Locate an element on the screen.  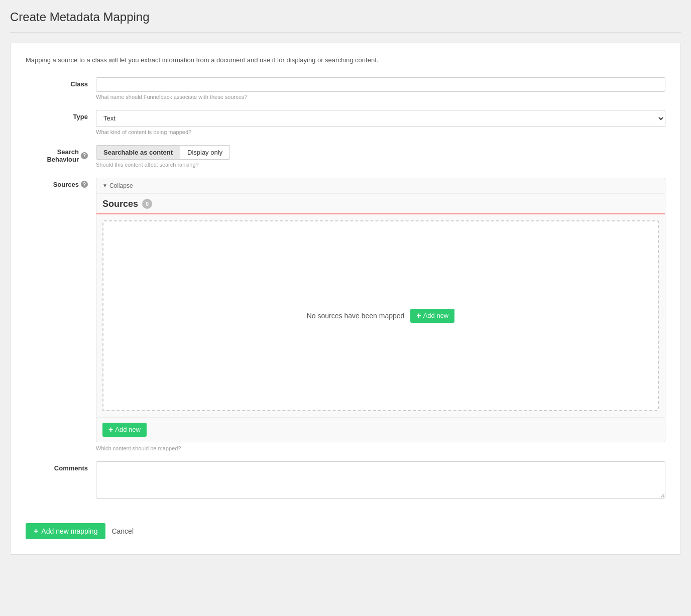
type-hint: What kind of content is being mapped? is located at coordinates (381, 132).